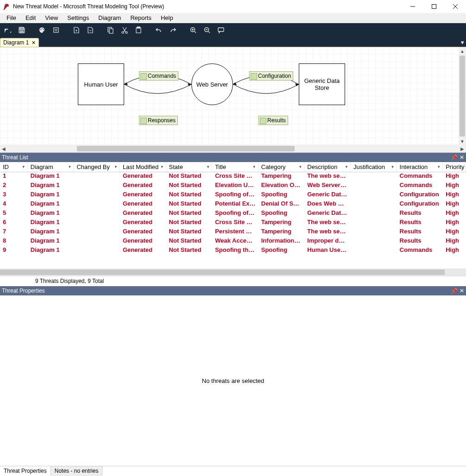 The width and height of the screenshot is (466, 476). I want to click on scroll-right-icon: ▶, so click(462, 149).